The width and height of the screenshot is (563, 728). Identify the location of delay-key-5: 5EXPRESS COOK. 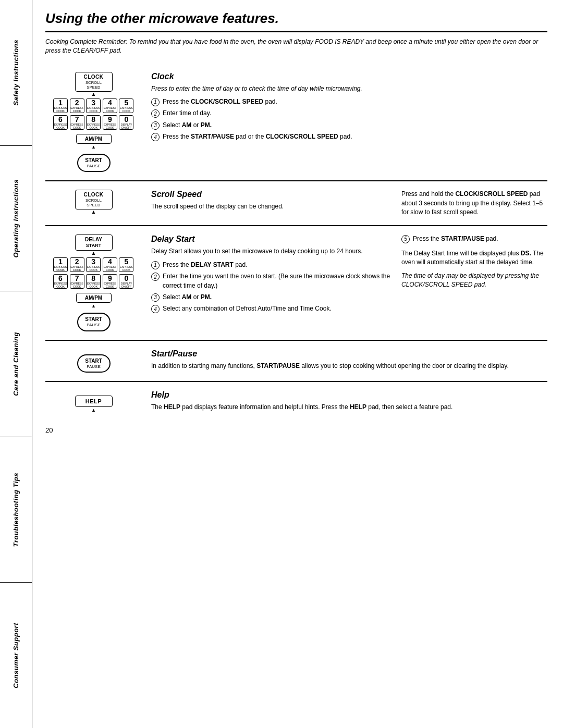
(126, 265).